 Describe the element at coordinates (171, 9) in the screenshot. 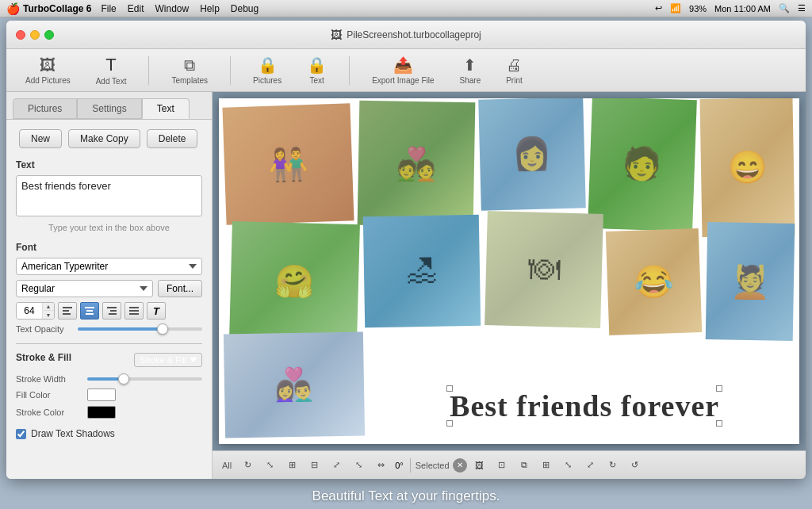

I see `menu-window: Window` at that location.